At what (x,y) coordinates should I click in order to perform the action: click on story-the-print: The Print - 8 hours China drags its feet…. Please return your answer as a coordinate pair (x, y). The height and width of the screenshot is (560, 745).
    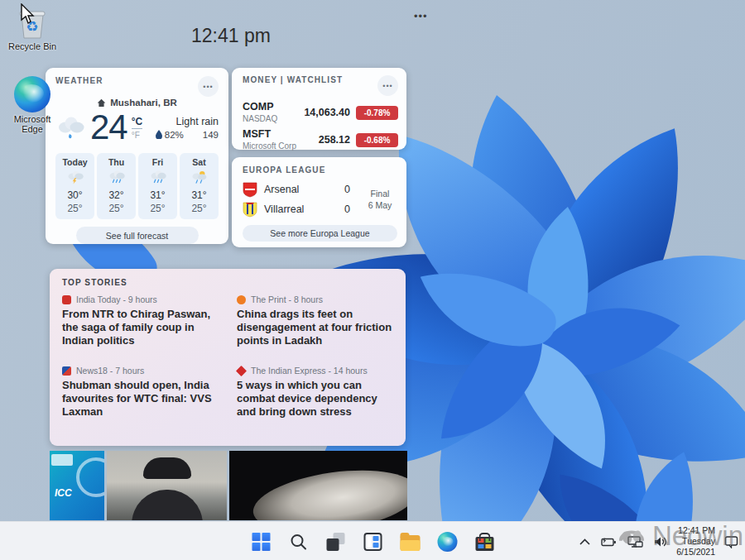
    Looking at the image, I should click on (315, 321).